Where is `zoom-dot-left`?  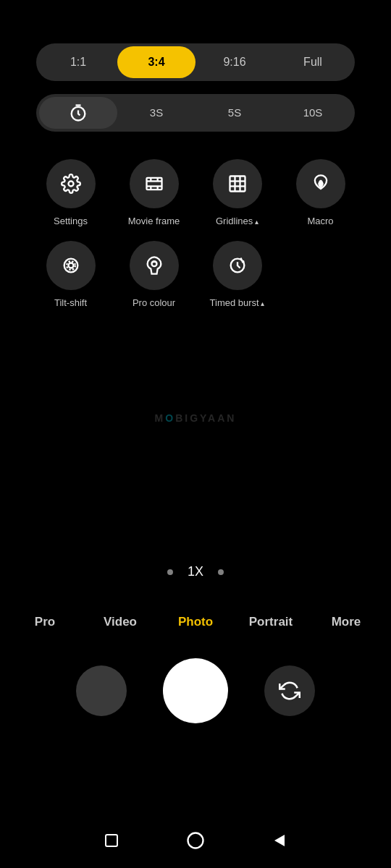 zoom-dot-left is located at coordinates (170, 572).